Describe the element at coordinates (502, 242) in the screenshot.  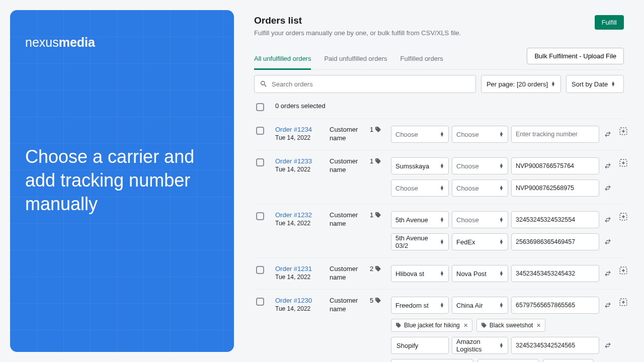
I see `fulfillment-line: 5th Avenue 03/2▲▼FedEx▲▼` at that location.